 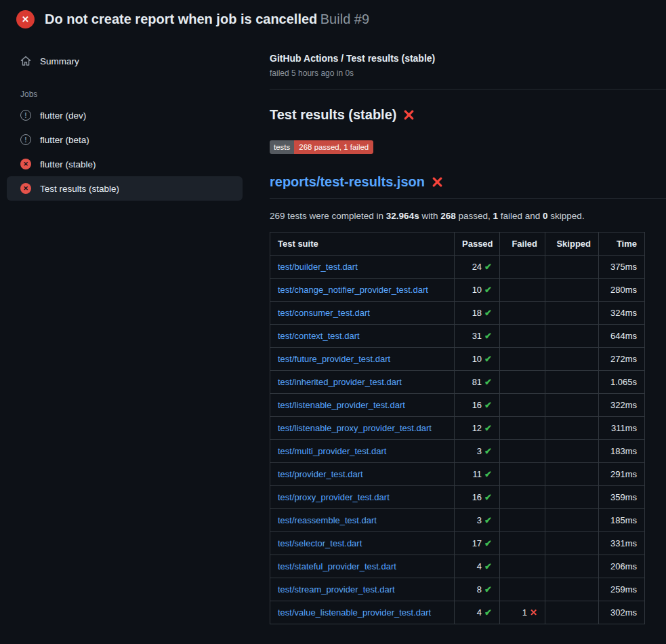 What do you see at coordinates (480, 521) in the screenshot?
I see `passed-count: 3` at bounding box center [480, 521].